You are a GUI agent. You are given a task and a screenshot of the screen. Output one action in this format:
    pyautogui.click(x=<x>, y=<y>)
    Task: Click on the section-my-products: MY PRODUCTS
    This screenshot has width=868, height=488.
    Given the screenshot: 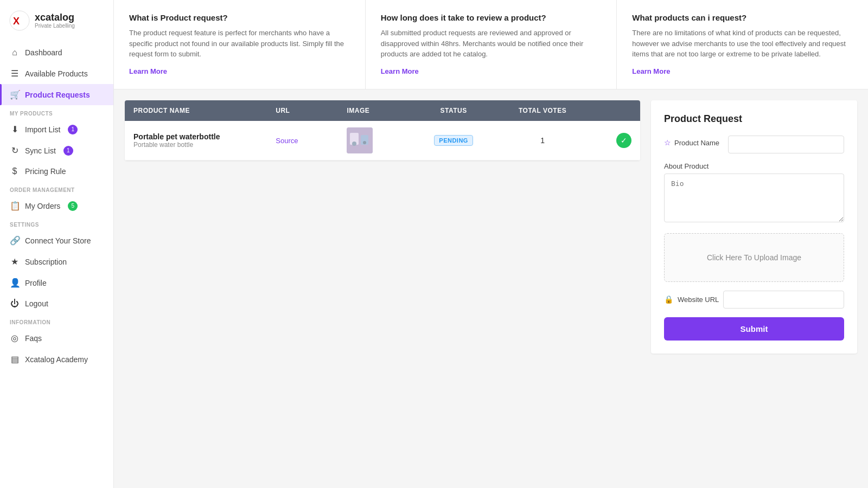 What is the action you would take?
    pyautogui.click(x=56, y=112)
    